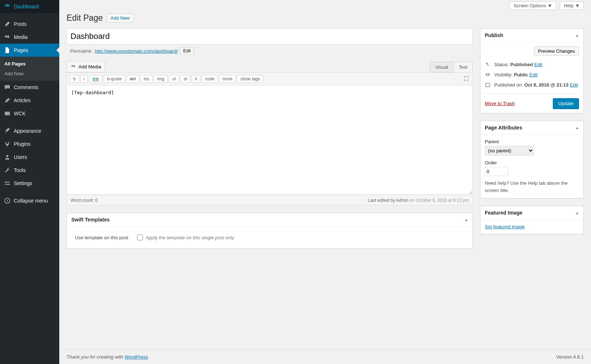 The width and height of the screenshot is (591, 364). What do you see at coordinates (30, 100) in the screenshot?
I see `menu-articles: Articles` at bounding box center [30, 100].